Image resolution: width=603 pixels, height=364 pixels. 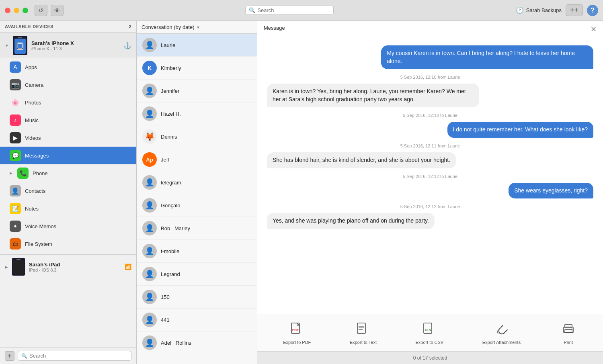 What do you see at coordinates (430, 342) in the screenshot?
I see `export-csv-label: Export to CSV` at bounding box center [430, 342].